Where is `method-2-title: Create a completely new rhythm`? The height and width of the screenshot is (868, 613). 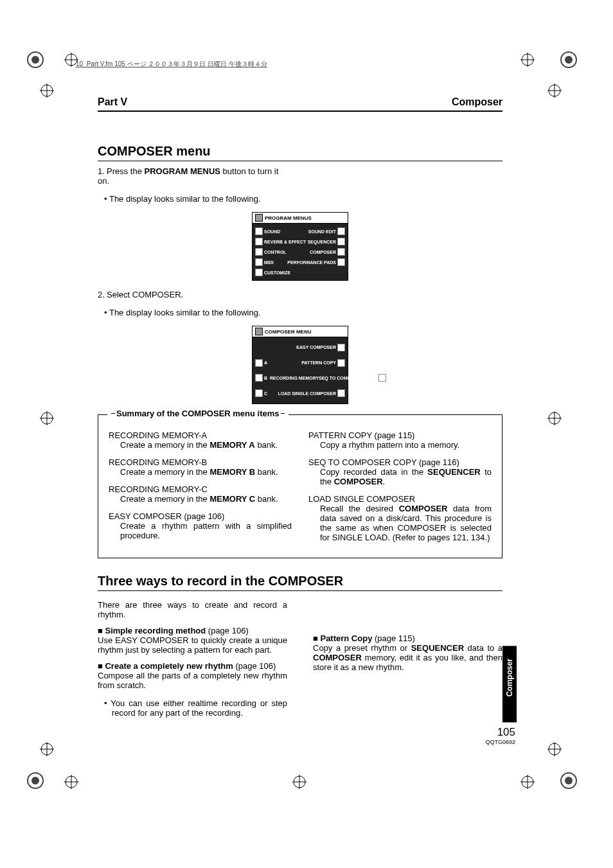 method-2-title: Create a completely new rhythm is located at coordinates (168, 666).